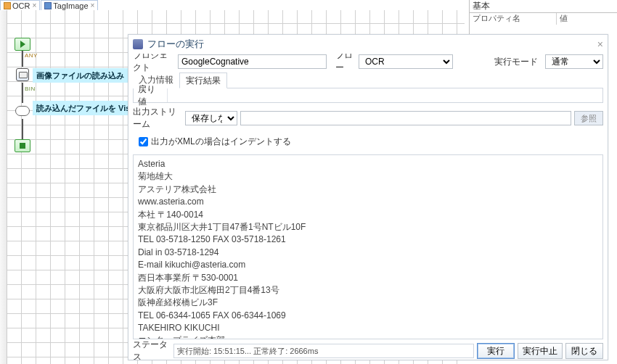 The height and width of the screenshot is (364, 617). What do you see at coordinates (203, 80) in the screenshot?
I see `tab-run-result: 実行結果` at bounding box center [203, 80].